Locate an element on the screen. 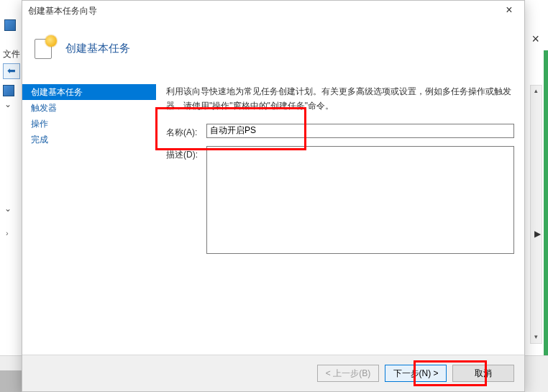 Image resolution: width=548 pixels, height=392 pixels. wizard-header: 创建基本任务 is located at coordinates (273, 45).